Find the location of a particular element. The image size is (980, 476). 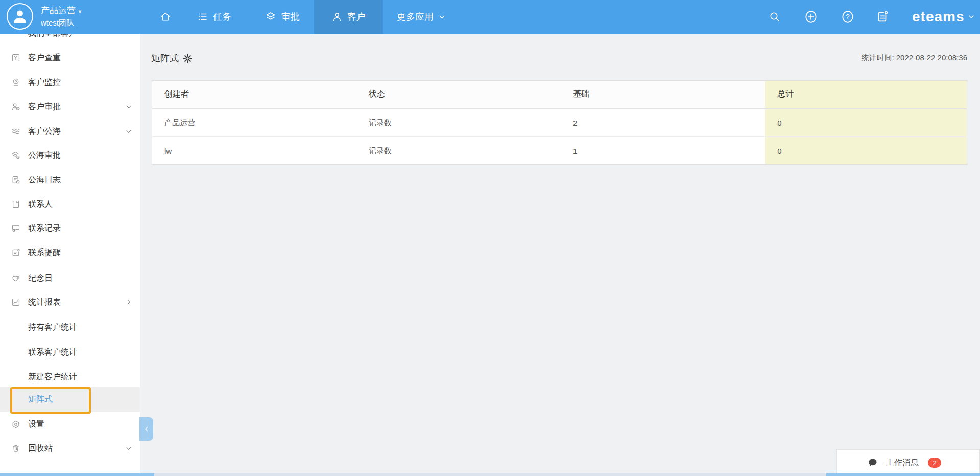

search-button is located at coordinates (775, 17).